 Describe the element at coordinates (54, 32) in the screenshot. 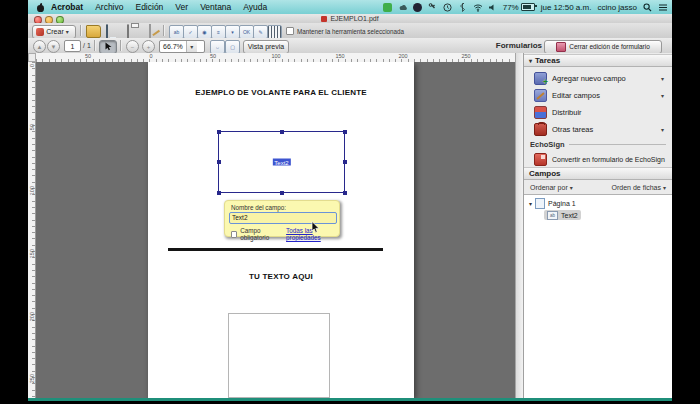

I see `crear-button: Crear` at that location.